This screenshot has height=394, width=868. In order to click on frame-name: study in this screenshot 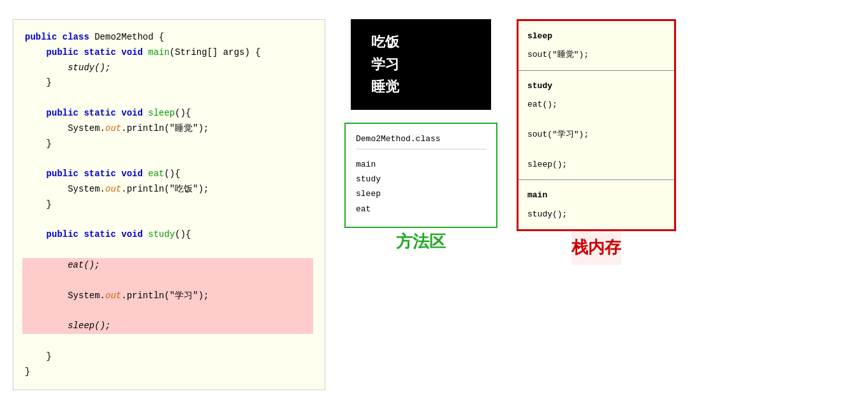, I will do `click(596, 86)`.